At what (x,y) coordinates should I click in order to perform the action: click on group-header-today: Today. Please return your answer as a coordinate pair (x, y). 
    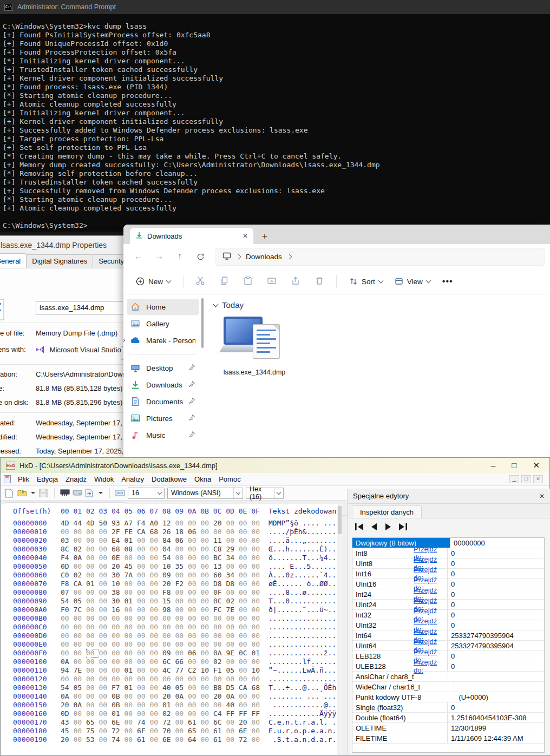
    Looking at the image, I should click on (382, 305).